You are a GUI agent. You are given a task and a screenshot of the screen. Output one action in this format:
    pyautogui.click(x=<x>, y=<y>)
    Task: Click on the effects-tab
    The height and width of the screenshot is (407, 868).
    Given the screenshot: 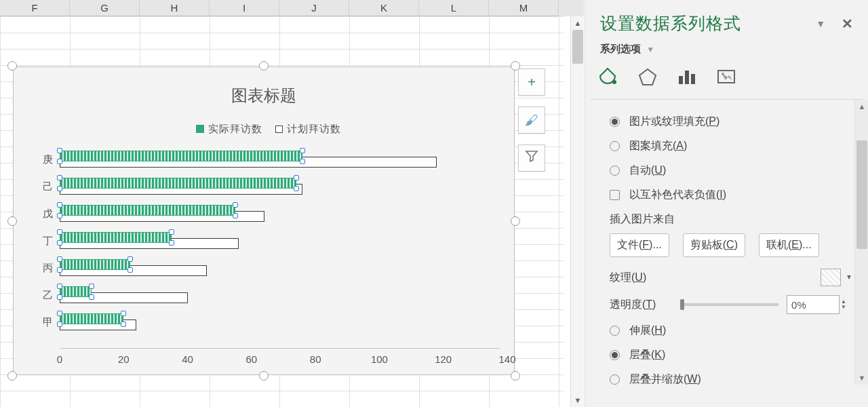 What is the action you would take?
    pyautogui.click(x=648, y=77)
    